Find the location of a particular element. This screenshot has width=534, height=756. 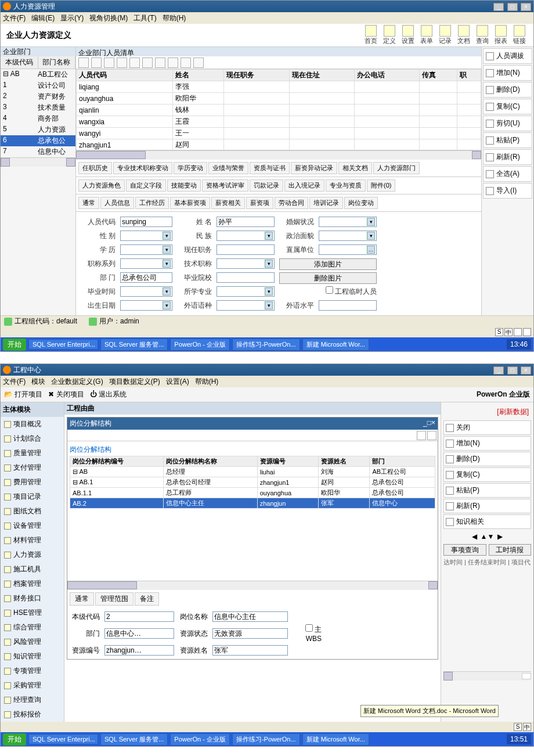

sidebar-item: 材料管理 is located at coordinates (33, 540).